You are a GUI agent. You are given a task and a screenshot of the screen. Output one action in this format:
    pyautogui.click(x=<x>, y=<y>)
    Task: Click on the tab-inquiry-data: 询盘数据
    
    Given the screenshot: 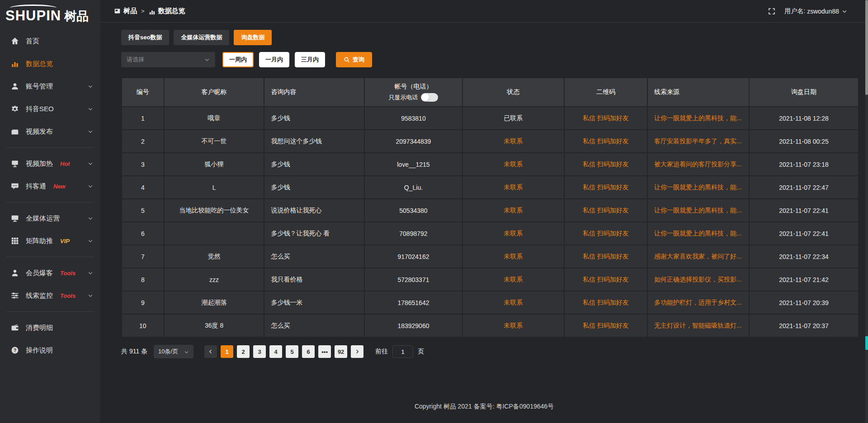 What is the action you would take?
    pyautogui.click(x=253, y=38)
    